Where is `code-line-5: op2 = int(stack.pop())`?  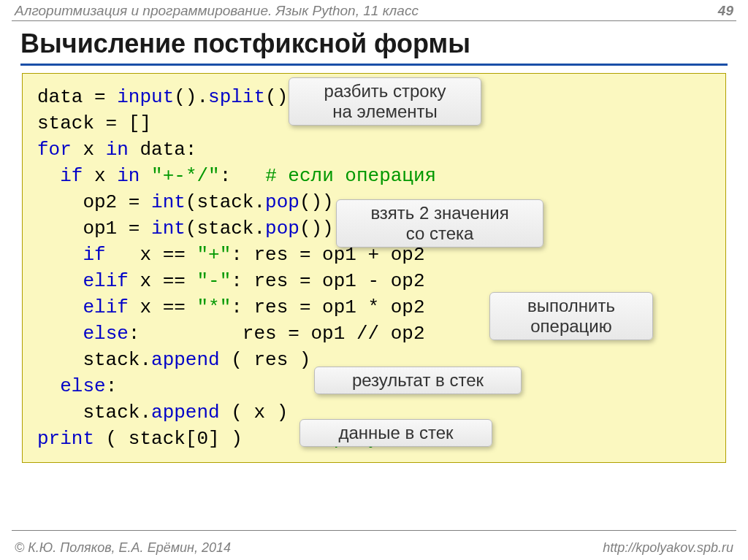
code-line-5: op2 = int(stack.pop()) is located at coordinates (186, 202).